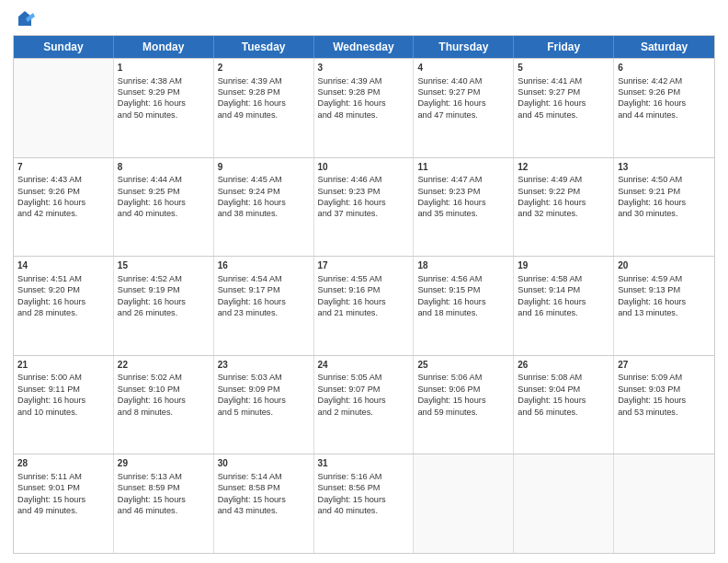  I want to click on day-number: 29, so click(164, 464).